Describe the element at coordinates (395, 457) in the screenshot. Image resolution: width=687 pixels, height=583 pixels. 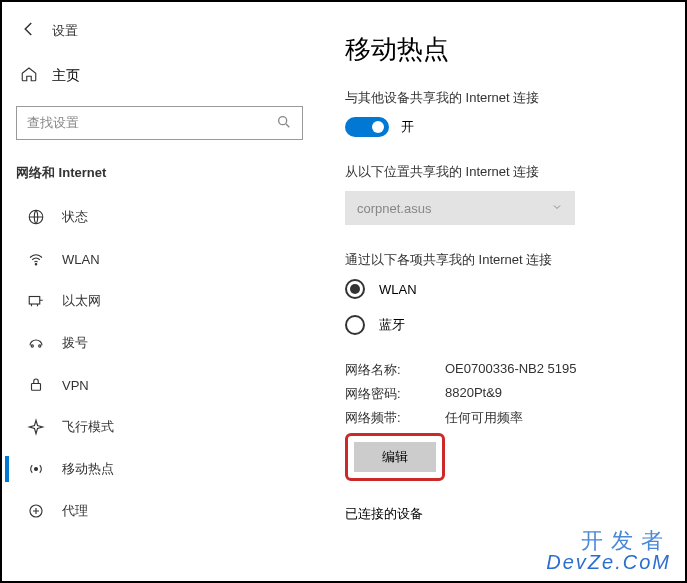
I see `edit-button: 编辑` at that location.